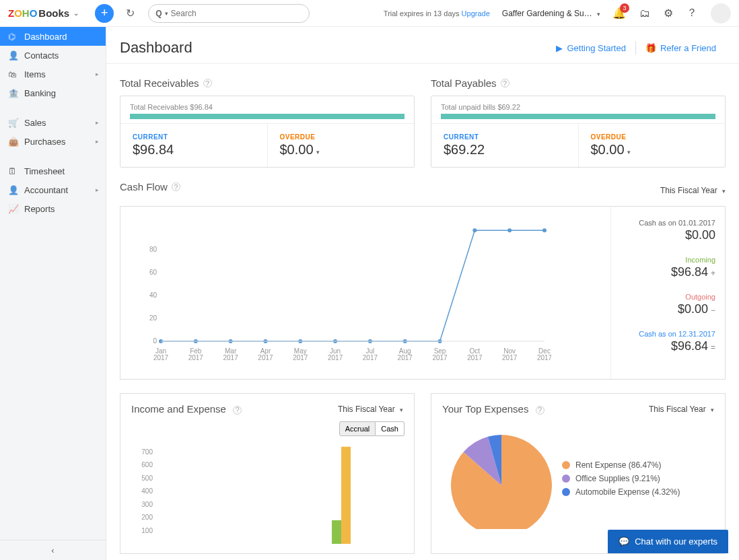  Describe the element at coordinates (53, 293) in the screenshot. I see `sidebar: ⌬Dashboard👤Contacts🛍Items▸🏦Banking🛒Sales…` at that location.